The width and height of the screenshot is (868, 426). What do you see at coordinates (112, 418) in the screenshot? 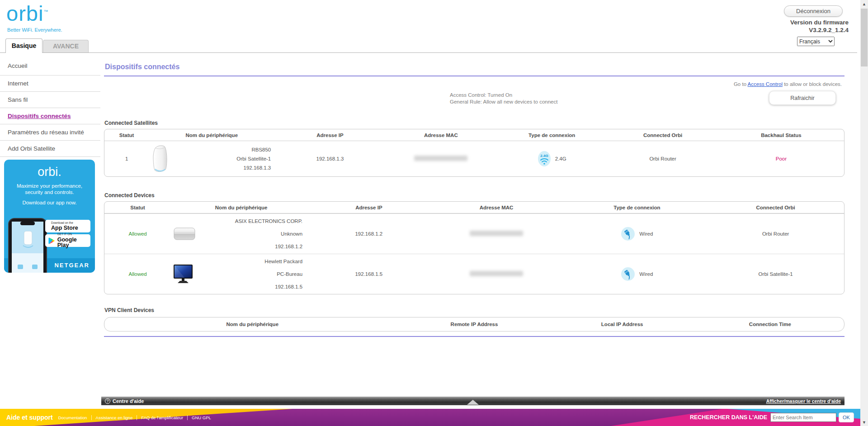
I see `footer-link-assistance: Assistance en ligne` at bounding box center [112, 418].